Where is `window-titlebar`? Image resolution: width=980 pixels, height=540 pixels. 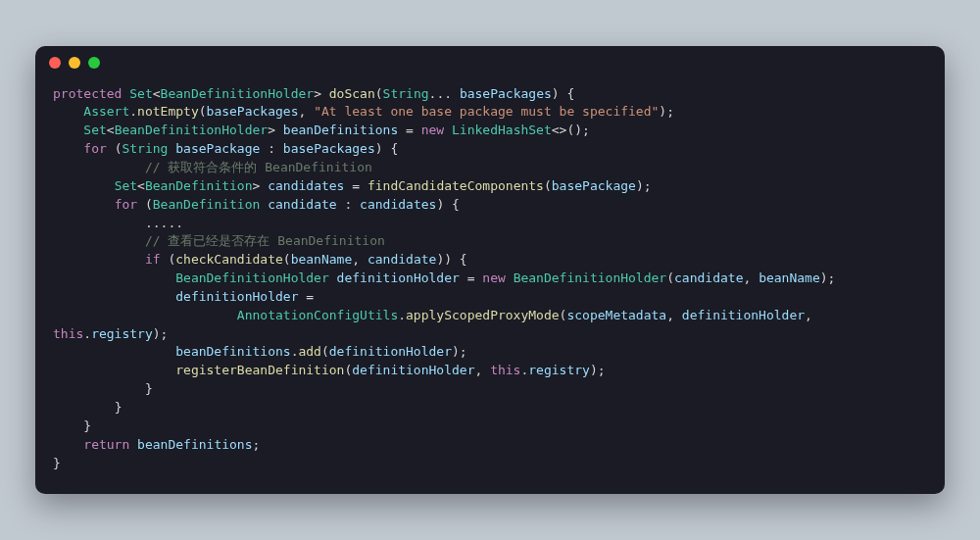
window-titlebar is located at coordinates (490, 63).